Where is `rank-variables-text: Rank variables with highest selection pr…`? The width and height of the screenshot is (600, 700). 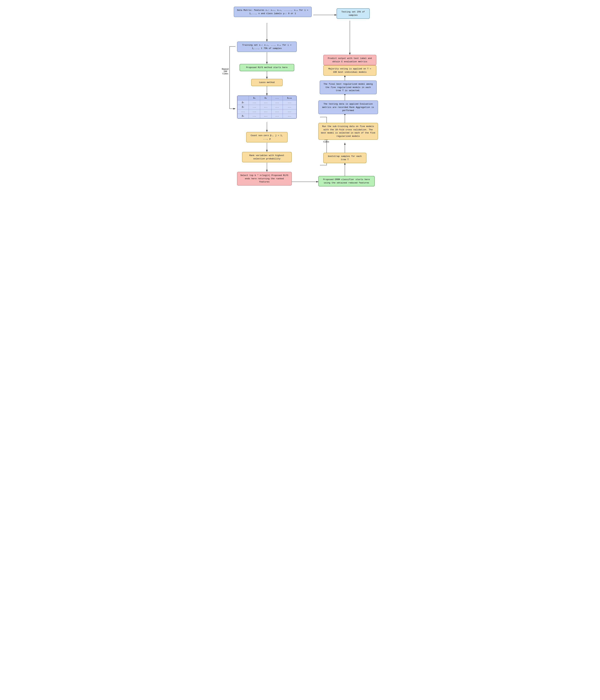
rank-variables-text: Rank variables with highest selection pr… is located at coordinates (267, 157).